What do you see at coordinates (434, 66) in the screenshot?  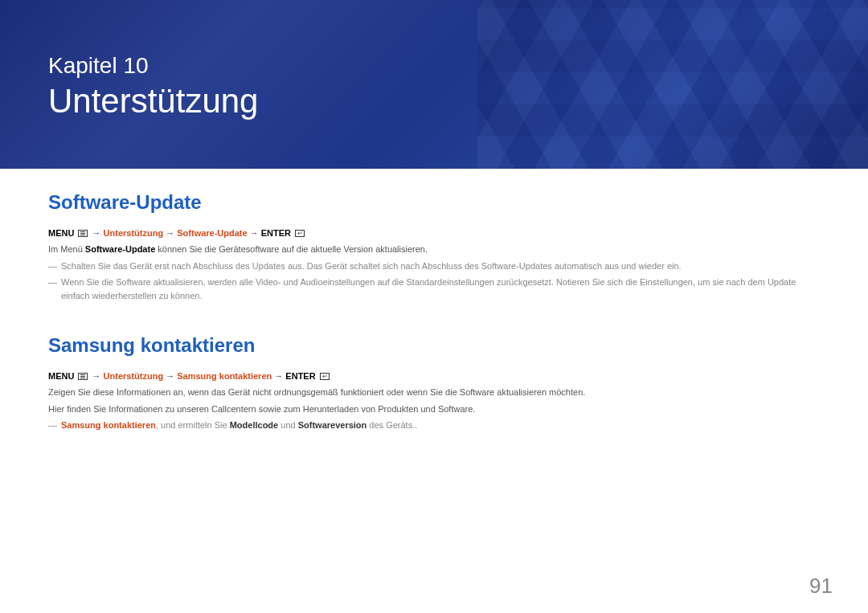 I see `chapter-label: Kapitel 10` at bounding box center [434, 66].